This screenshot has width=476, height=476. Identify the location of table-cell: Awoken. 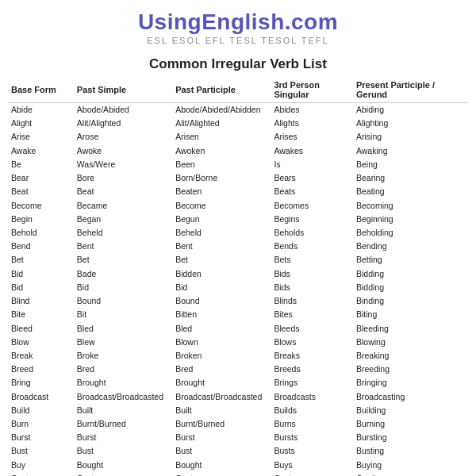
(221, 151).